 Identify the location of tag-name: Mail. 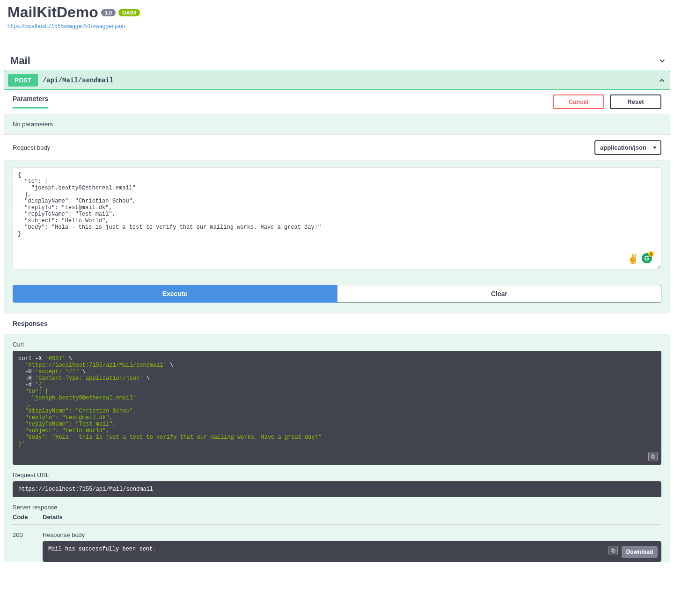
(21, 61).